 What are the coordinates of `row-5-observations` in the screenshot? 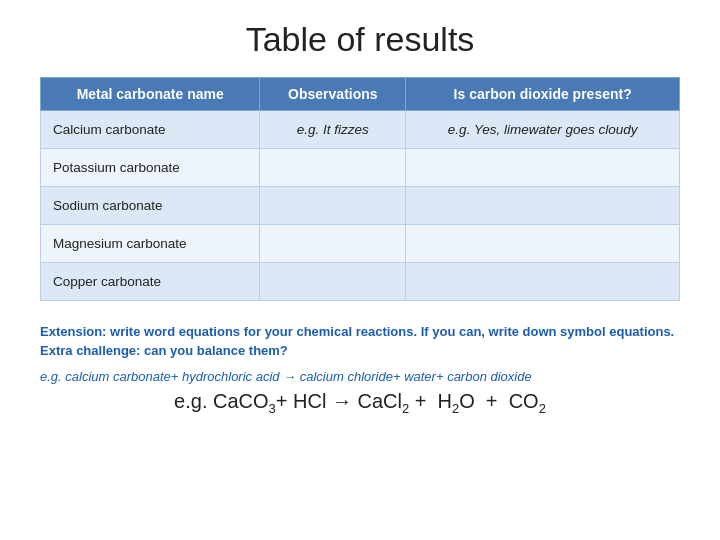 It's located at (333, 282).